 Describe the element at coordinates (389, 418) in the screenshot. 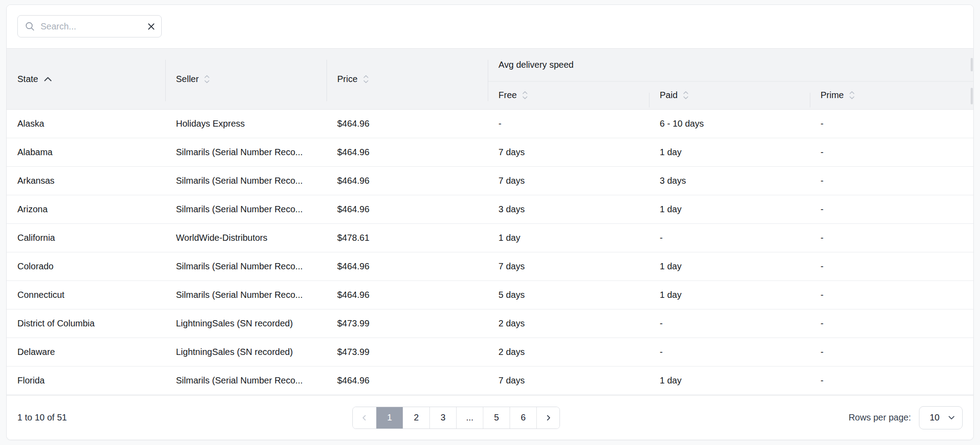

I see `page-button-1: 1` at that location.